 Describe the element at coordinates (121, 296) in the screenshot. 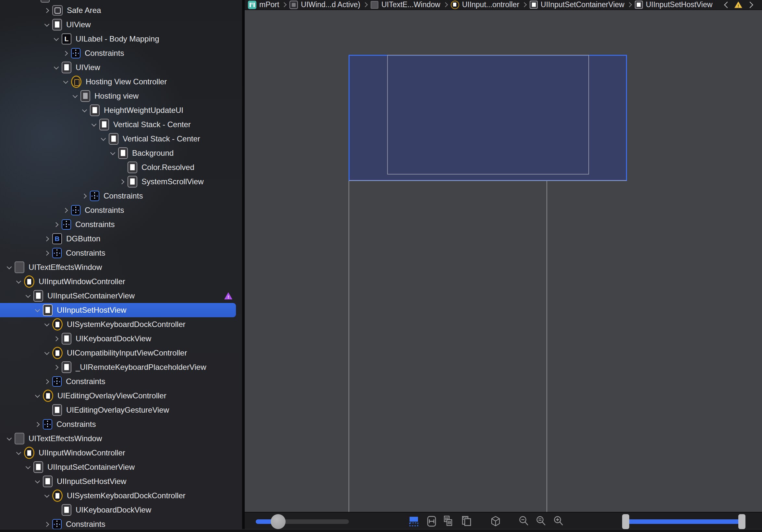

I see `tree-row-uiinputsetcontainerview: UIInputSetContainerView!` at that location.